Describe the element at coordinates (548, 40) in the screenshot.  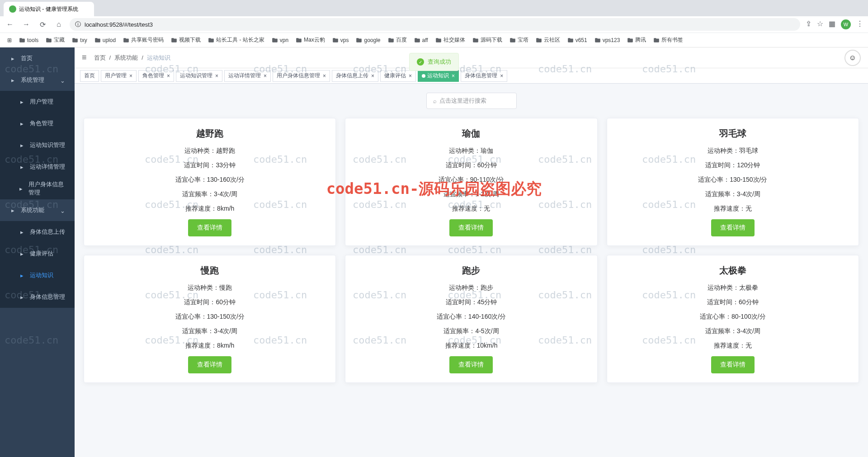
I see `bookmark-item: 云社区` at that location.